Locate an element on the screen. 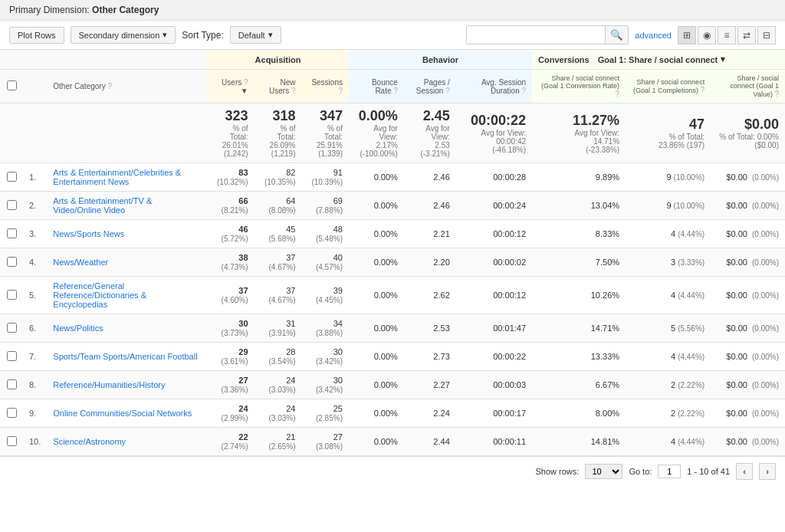  category-link: News/Weather is located at coordinates (80, 262).